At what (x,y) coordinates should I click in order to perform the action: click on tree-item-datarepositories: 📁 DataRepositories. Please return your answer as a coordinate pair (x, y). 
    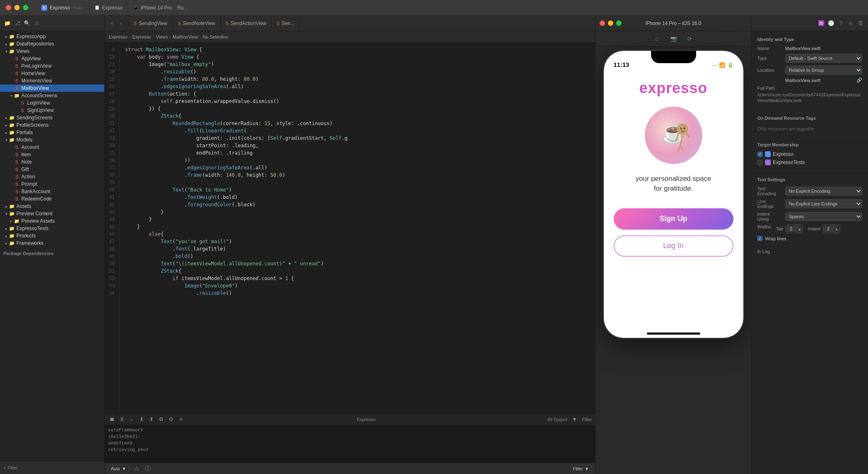
    Looking at the image, I should click on (52, 44).